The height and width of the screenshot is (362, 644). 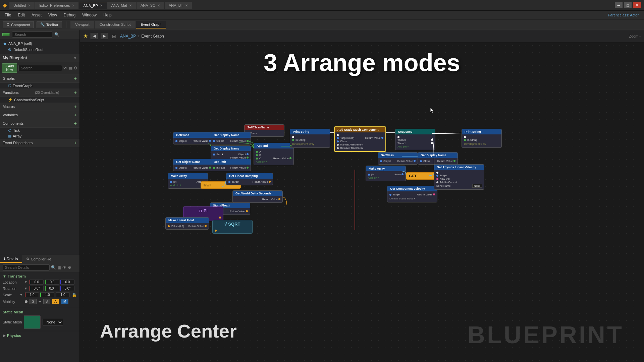 What do you see at coordinates (438, 158) in the screenshot?
I see `node-display-name-3: Get Display Name Class Return Value` at bounding box center [438, 158].